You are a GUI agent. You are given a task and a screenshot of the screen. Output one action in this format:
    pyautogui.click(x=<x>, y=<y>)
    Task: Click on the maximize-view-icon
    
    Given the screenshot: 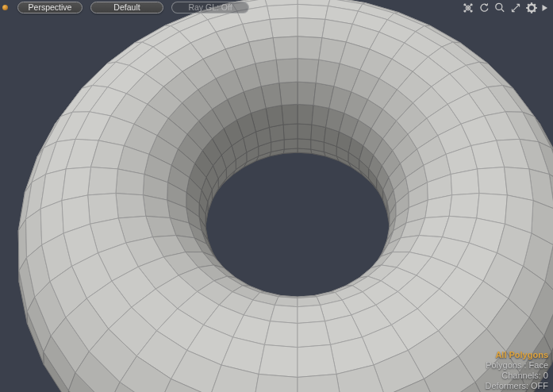 What is the action you would take?
    pyautogui.click(x=516, y=8)
    